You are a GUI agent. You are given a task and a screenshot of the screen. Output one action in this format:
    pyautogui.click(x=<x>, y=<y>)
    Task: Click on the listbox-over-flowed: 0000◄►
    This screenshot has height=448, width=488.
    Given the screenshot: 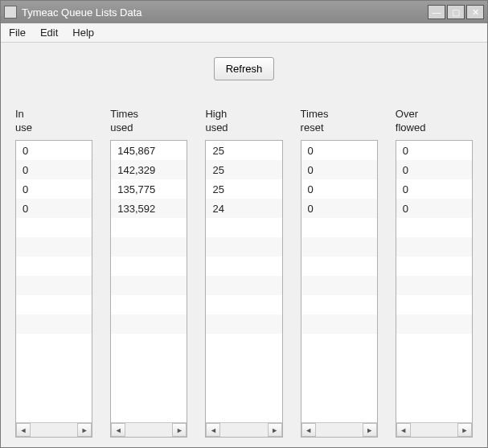 What is the action you would take?
    pyautogui.click(x=434, y=289)
    